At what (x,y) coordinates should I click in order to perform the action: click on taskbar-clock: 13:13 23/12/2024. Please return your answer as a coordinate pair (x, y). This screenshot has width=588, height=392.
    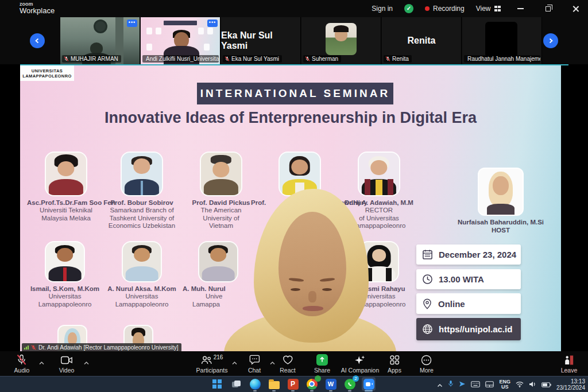
    Looking at the image, I should click on (571, 385).